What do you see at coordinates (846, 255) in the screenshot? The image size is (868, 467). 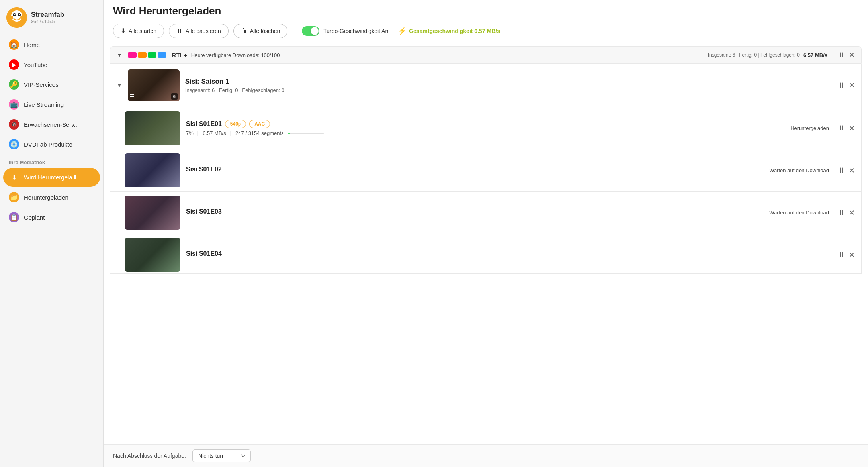 I see `episode-controls-s01e04: ⏸ ✕` at bounding box center [846, 255].